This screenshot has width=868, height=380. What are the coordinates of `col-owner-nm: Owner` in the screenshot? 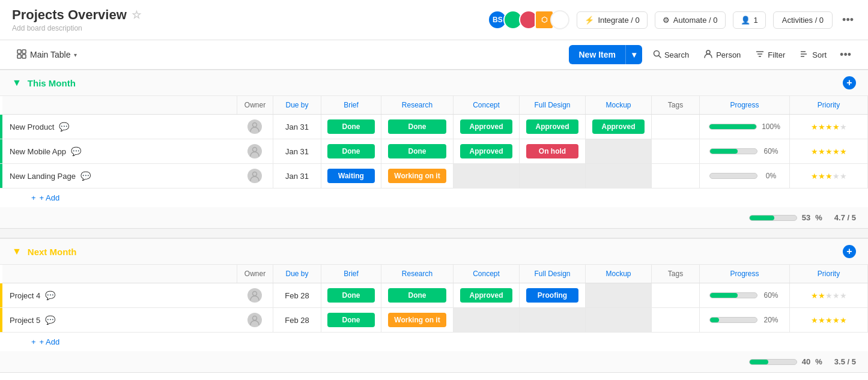 It's located at (255, 274).